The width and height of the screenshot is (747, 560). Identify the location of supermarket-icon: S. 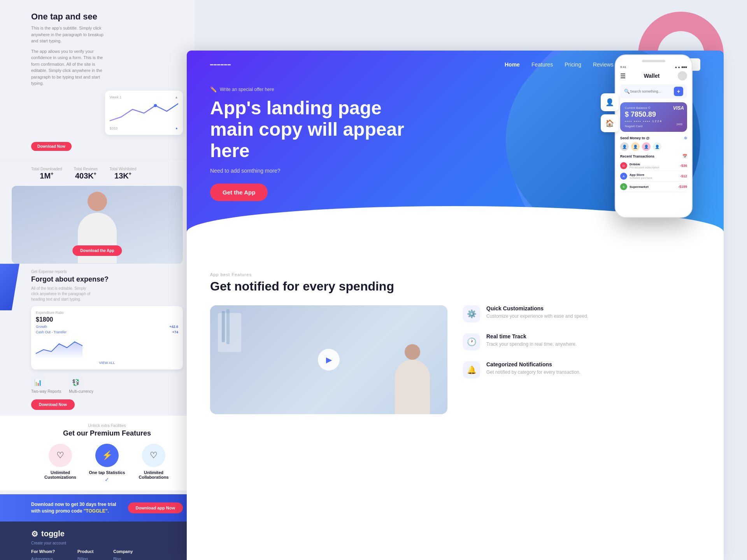
(624, 187).